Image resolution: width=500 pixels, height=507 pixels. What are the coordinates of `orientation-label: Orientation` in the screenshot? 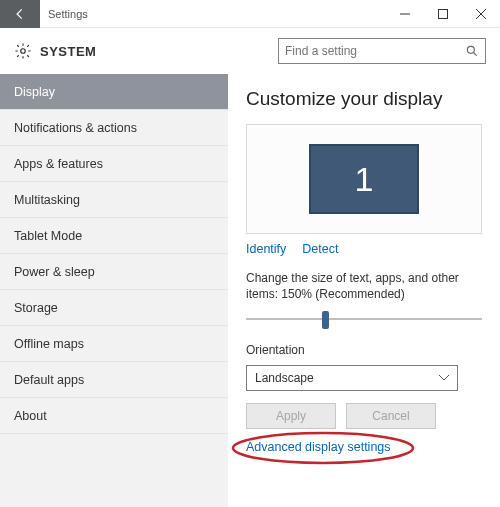 It's located at (364, 350).